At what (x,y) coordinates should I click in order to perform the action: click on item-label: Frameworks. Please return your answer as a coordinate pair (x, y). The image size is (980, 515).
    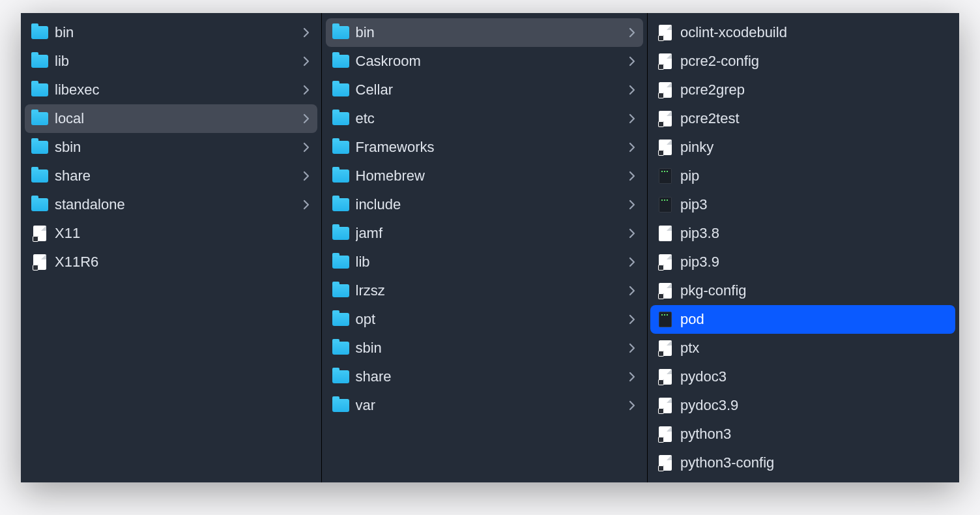
    Looking at the image, I should click on (489, 147).